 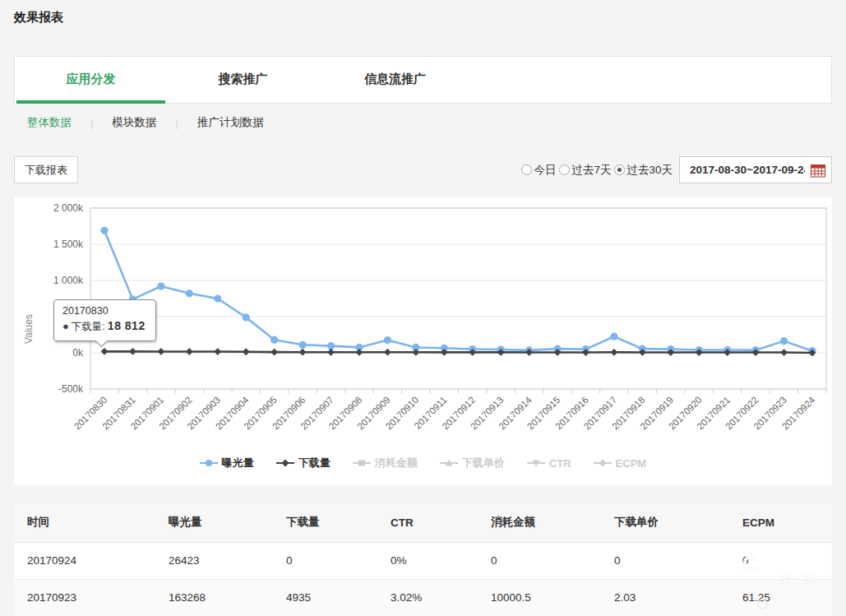 What do you see at coordinates (238, 463) in the screenshot?
I see `legend-label: 曝光量` at bounding box center [238, 463].